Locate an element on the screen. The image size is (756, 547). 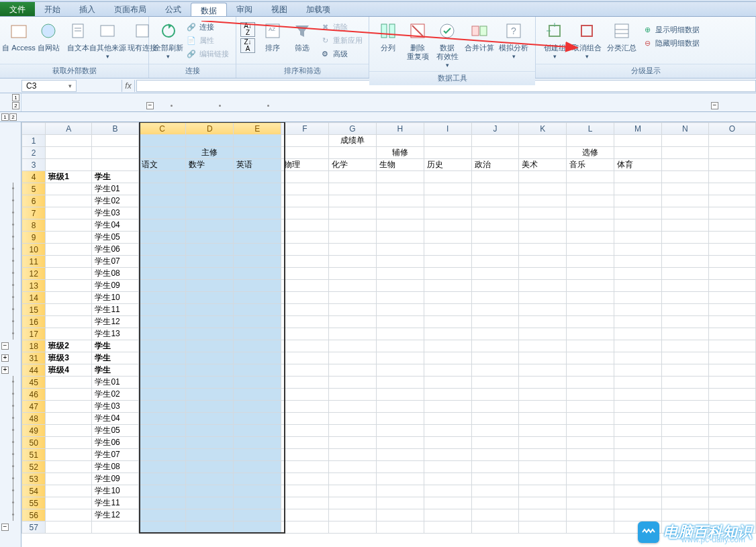
remove-duplicates-button: 删除 重复项 is located at coordinates (418, 40).